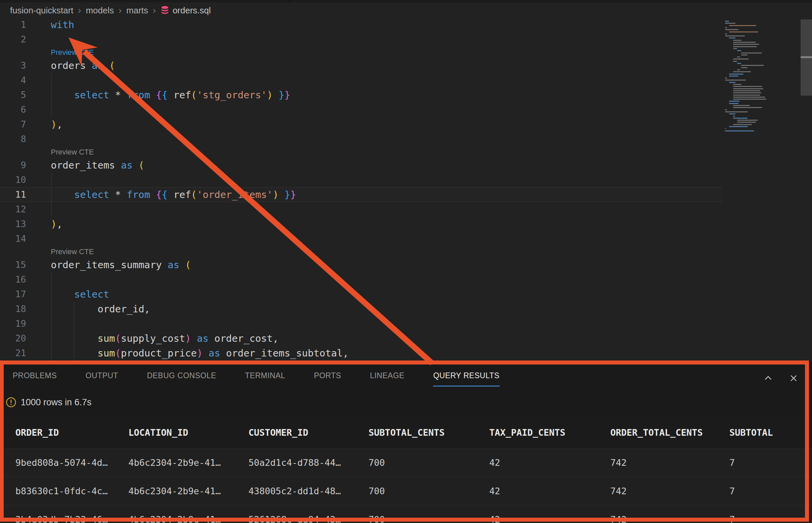 The height and width of the screenshot is (523, 812). I want to click on code-text: orders as (, so click(83, 66).